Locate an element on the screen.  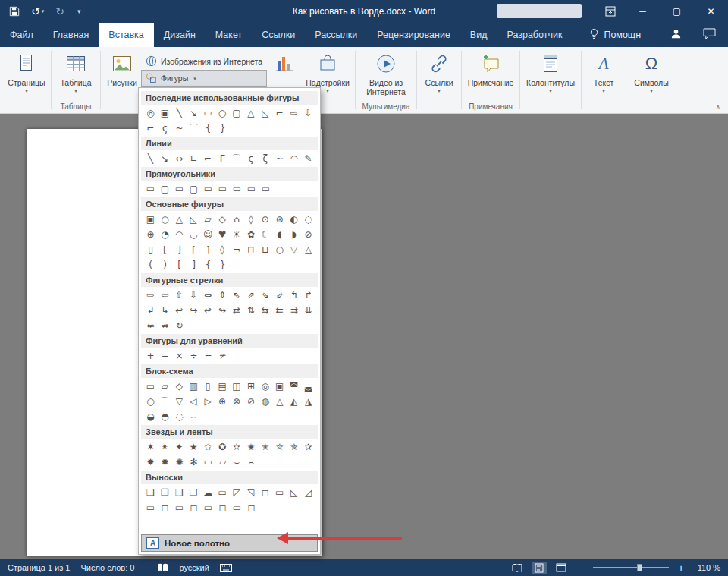
shape-icon: ▽ is located at coordinates (294, 250).